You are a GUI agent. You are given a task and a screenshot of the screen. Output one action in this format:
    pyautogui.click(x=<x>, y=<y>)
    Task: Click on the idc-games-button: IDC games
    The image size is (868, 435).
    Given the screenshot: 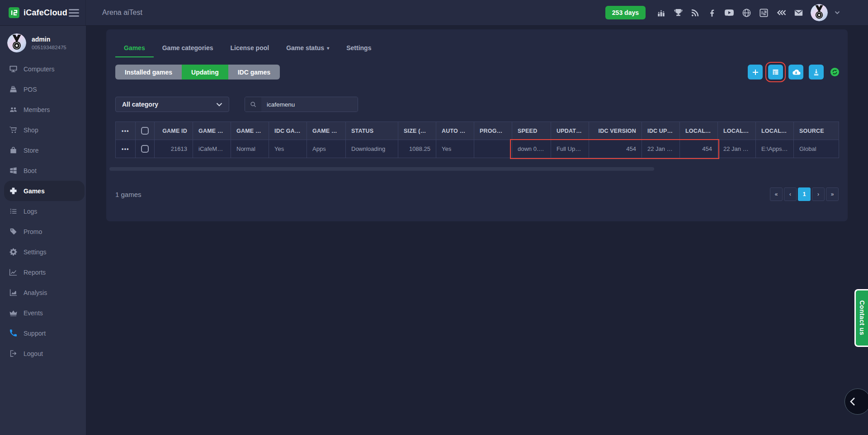 What is the action you would take?
    pyautogui.click(x=254, y=72)
    